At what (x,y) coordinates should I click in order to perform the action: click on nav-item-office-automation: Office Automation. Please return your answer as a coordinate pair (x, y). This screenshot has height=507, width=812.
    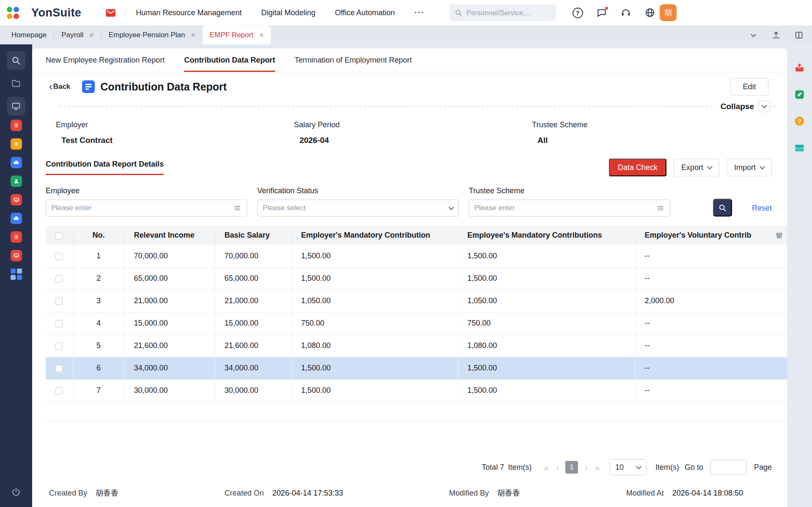
    Looking at the image, I should click on (365, 13).